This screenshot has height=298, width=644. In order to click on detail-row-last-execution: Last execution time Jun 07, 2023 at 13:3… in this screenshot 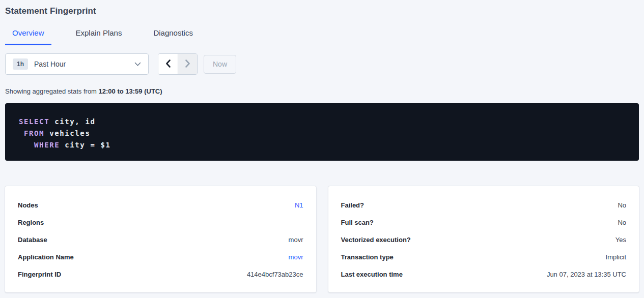, I will do `click(484, 274)`.